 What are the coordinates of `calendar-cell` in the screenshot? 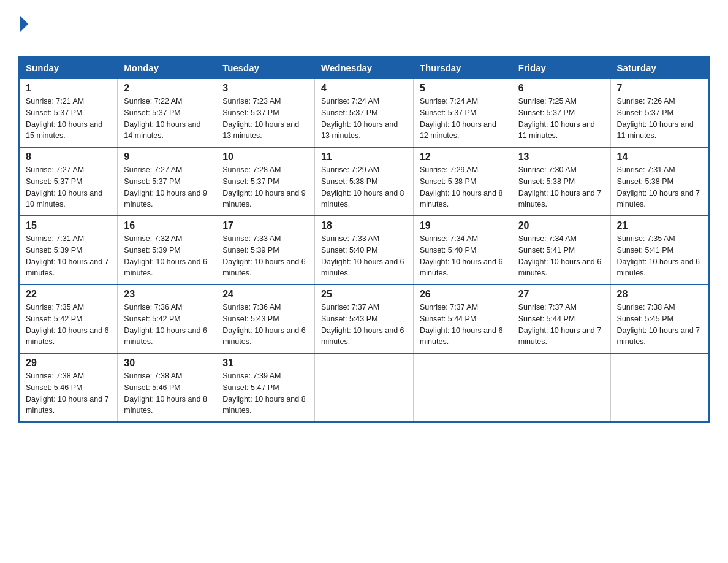 It's located at (364, 388).